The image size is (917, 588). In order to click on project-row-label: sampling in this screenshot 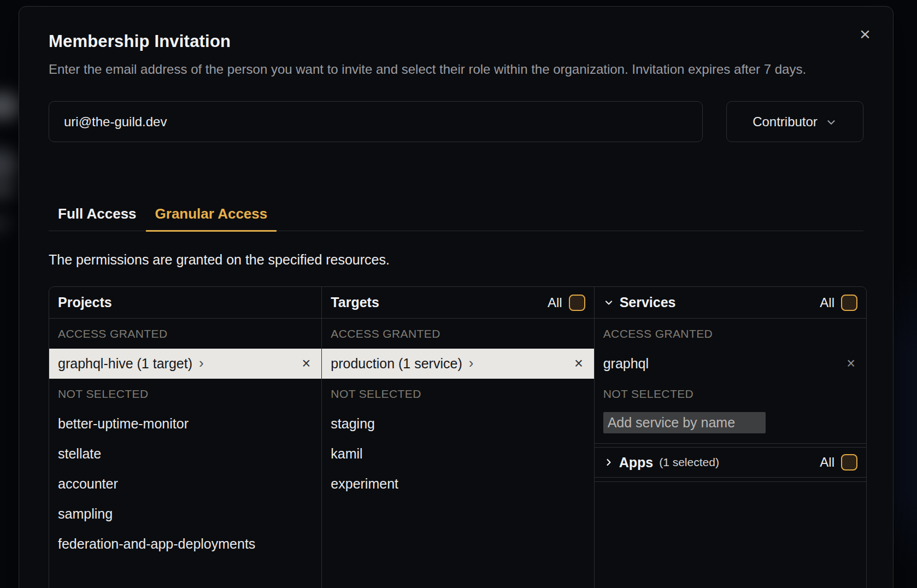, I will do `click(85, 514)`.